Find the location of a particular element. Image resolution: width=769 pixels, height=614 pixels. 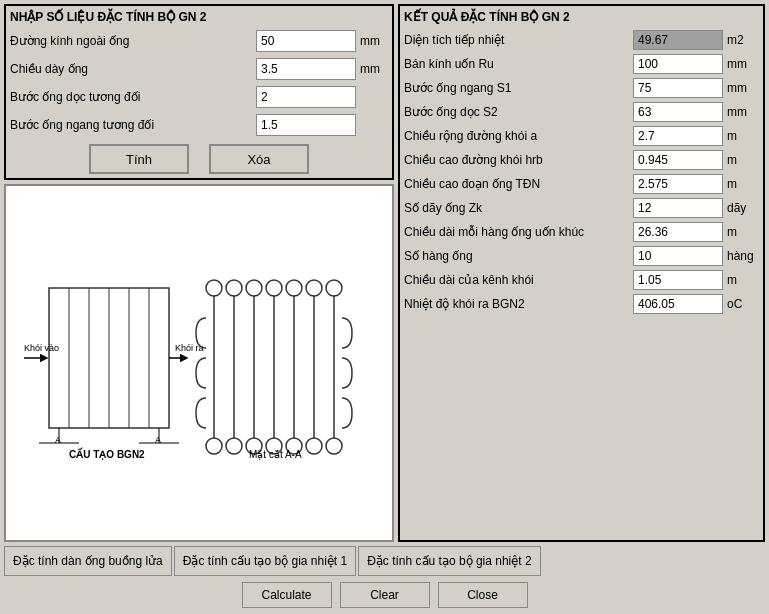

result-unit-4: m is located at coordinates (743, 136).